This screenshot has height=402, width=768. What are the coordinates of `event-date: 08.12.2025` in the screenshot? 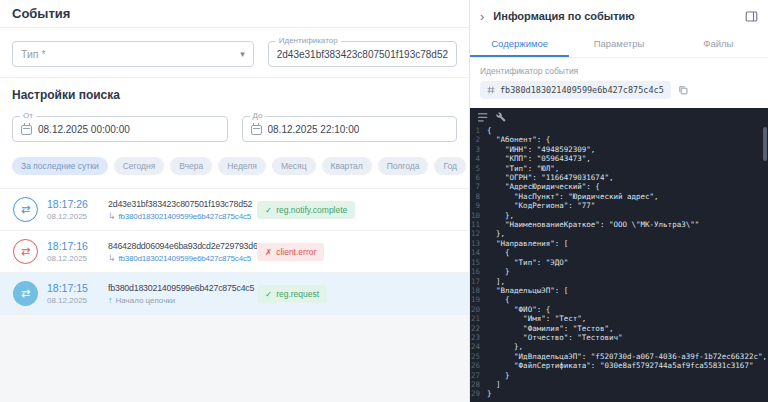 It's located at (73, 258).